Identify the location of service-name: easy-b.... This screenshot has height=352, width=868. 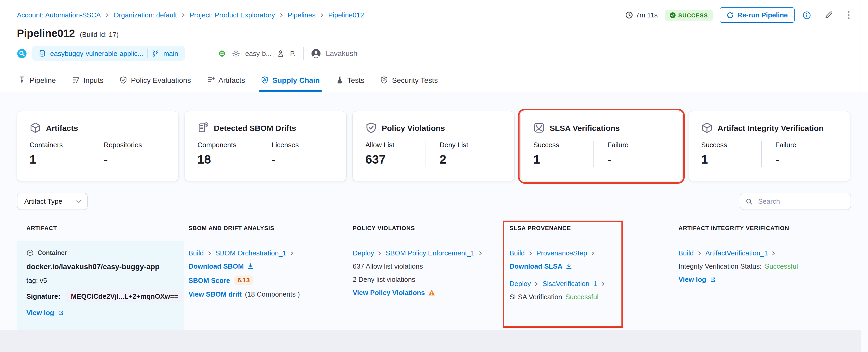
(258, 53).